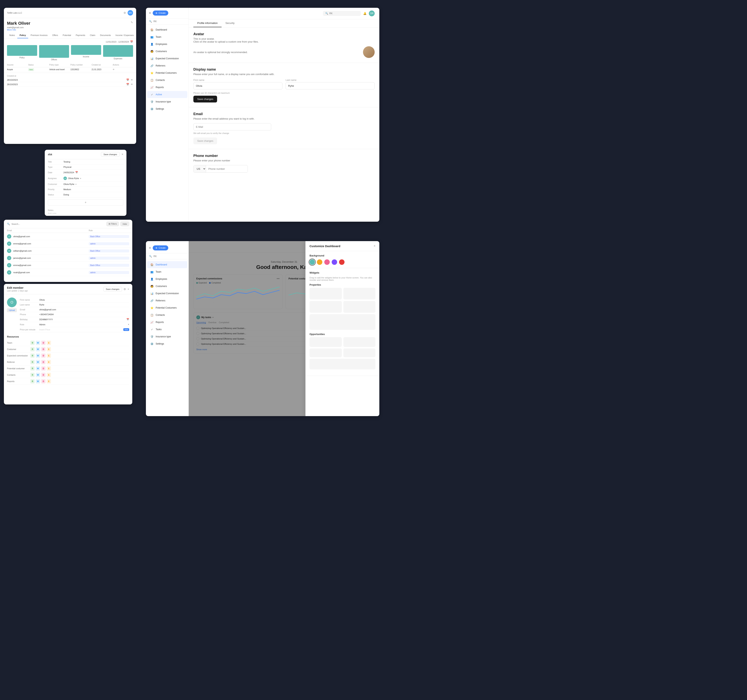 The width and height of the screenshot is (747, 700). I want to click on calendar-action-icon: 📅, so click(128, 80).